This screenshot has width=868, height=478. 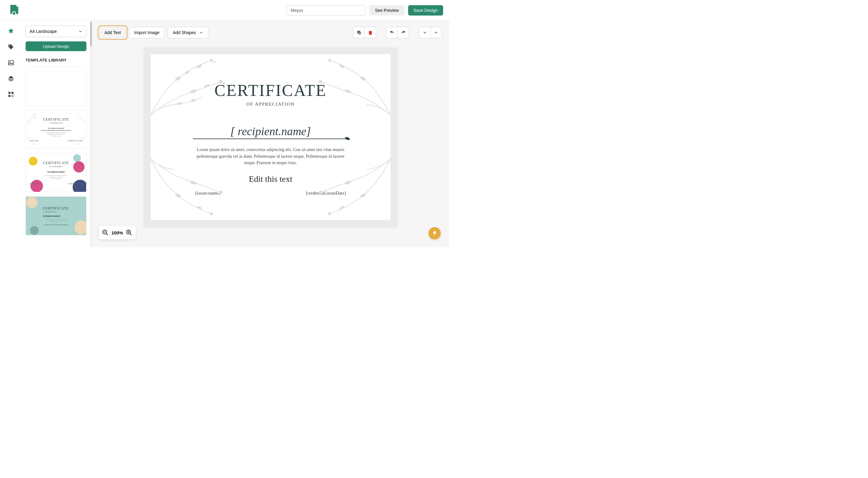 What do you see at coordinates (129, 233) in the screenshot?
I see `zoom-in-button` at bounding box center [129, 233].